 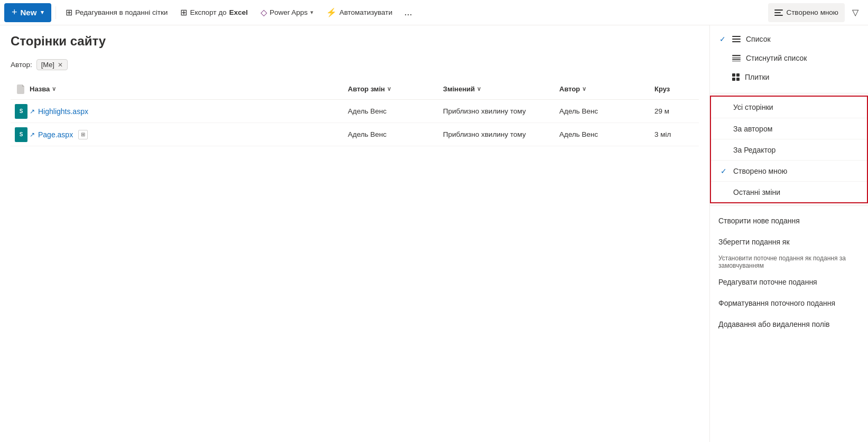 What do you see at coordinates (32, 111) in the screenshot?
I see `row1-expand-icon: ↗` at bounding box center [32, 111].